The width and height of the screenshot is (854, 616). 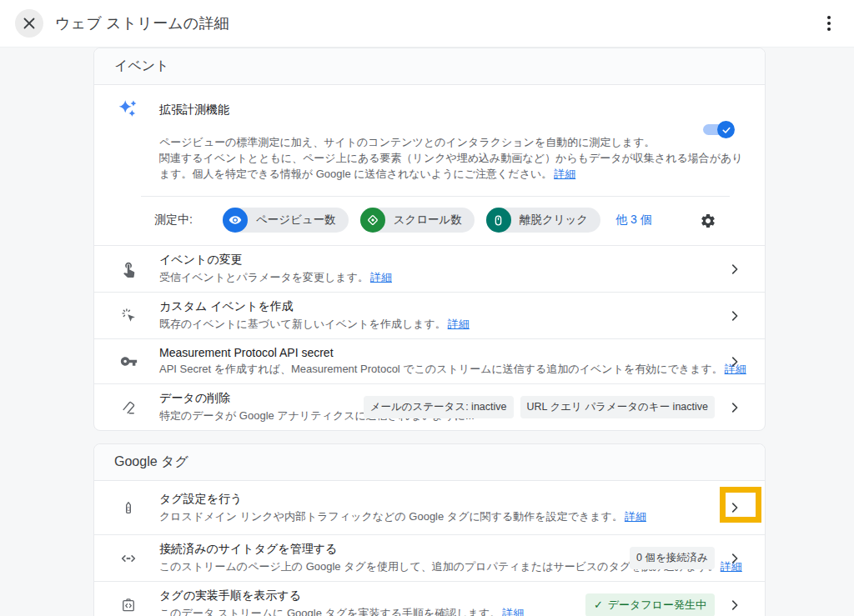 I want to click on scroll-icon, so click(x=373, y=220).